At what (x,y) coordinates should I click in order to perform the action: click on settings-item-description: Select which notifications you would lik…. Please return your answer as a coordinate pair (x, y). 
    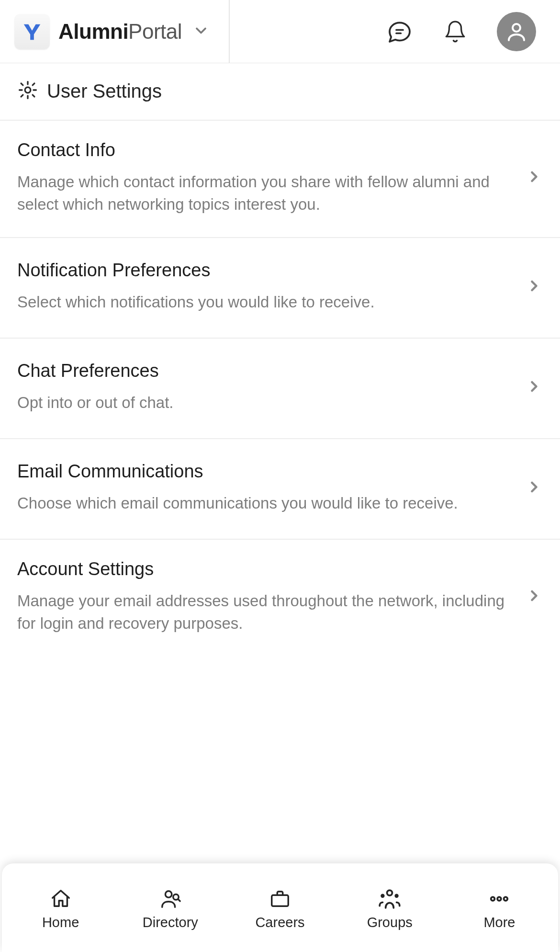
    Looking at the image, I should click on (264, 303).